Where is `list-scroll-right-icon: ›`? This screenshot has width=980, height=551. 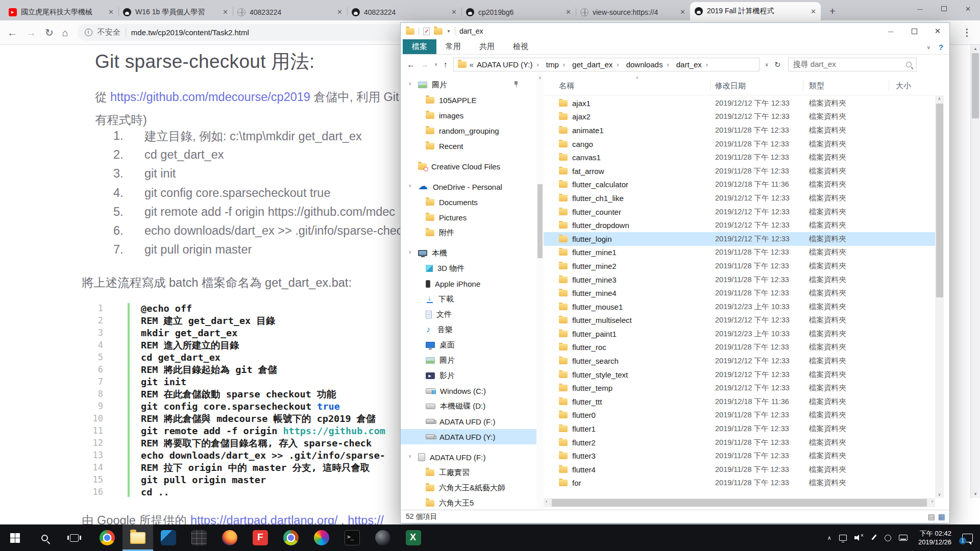
list-scroll-right-icon: › is located at coordinates (932, 501).